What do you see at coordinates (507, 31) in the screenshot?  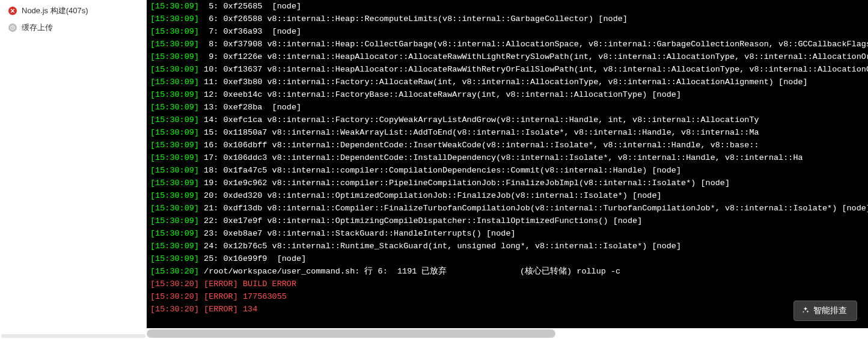 I see `terminal-line: [15:30:09] 7: 0xf36a93 [node]` at bounding box center [507, 31].